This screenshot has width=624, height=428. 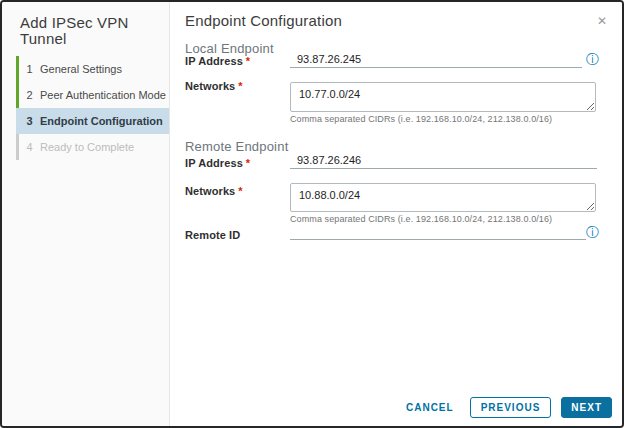 I want to click on wizard-steps: 1 General Settings 2 Peer Authentication…, so click(x=86, y=108).